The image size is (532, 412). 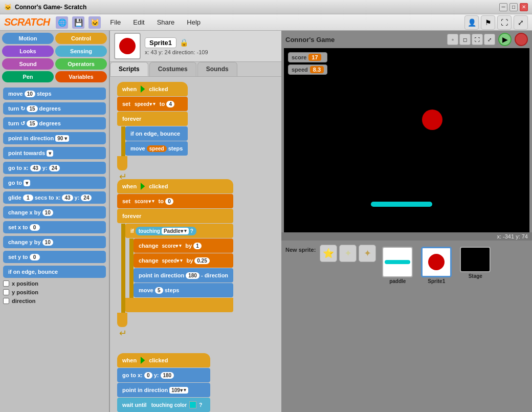 I want to click on block-when-clicked-2: when clicked, so click(x=175, y=186).